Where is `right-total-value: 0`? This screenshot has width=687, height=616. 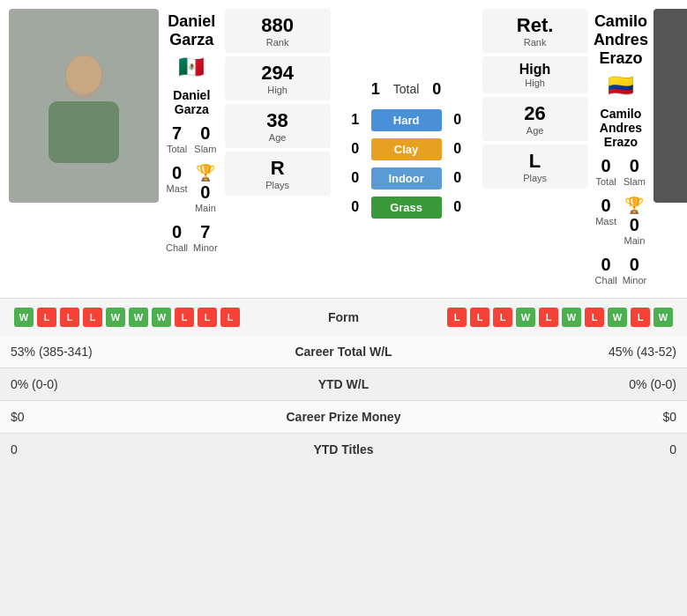
right-total-value: 0 is located at coordinates (607, 166).